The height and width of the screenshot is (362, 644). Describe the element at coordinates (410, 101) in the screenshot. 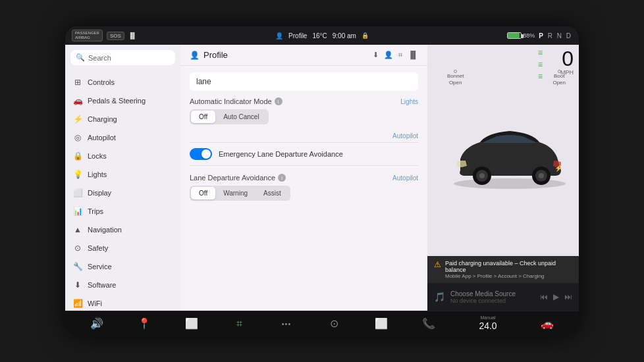

I see `auto-indicator-link: Lights` at that location.